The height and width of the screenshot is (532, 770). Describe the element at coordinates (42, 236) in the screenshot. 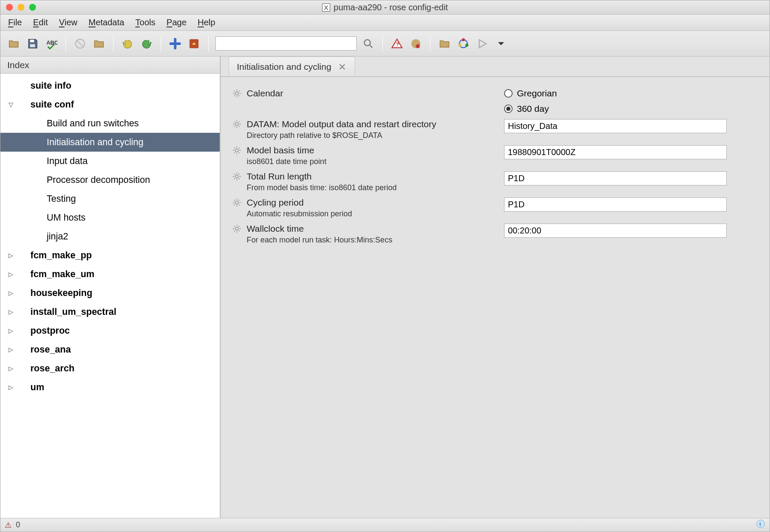

I see `tree-item-label: jinja2` at that location.